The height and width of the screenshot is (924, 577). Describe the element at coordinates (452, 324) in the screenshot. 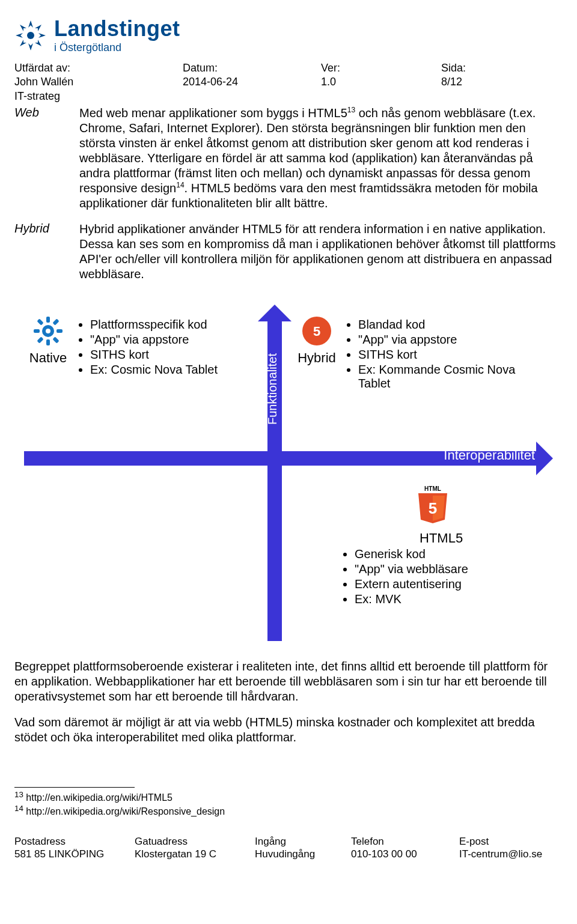

I see `list-item: Blandad kod` at that location.